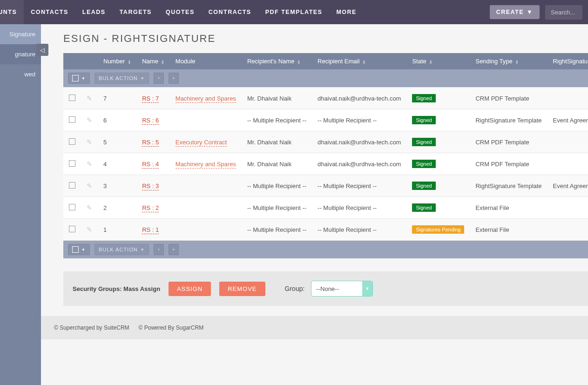 The image size is (588, 385). I want to click on create-button: CREATE ▼, so click(515, 12).